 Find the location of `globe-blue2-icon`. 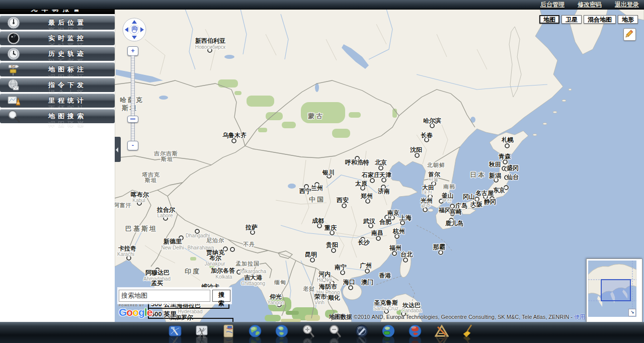

globe-blue2-icon is located at coordinates (282, 333).